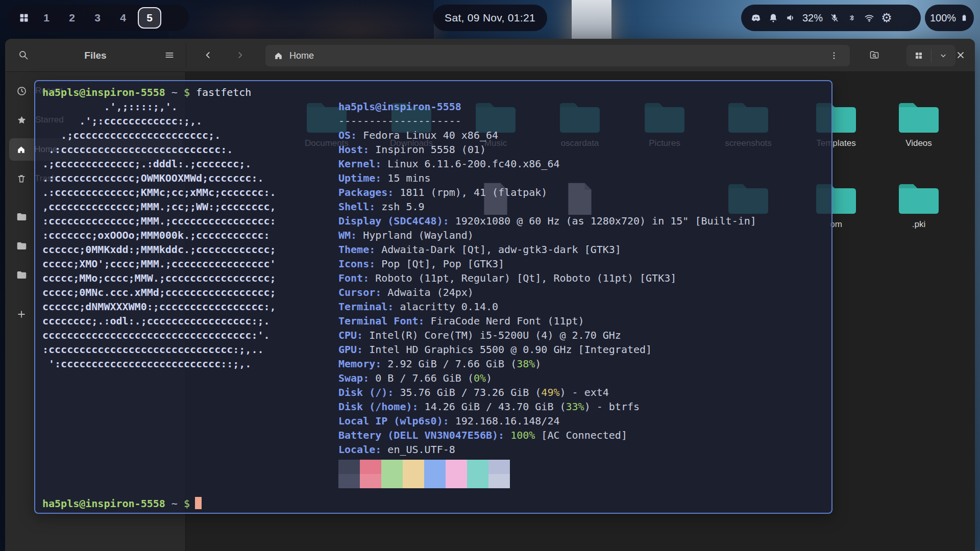  I want to click on battery-level: 100%, so click(943, 18).